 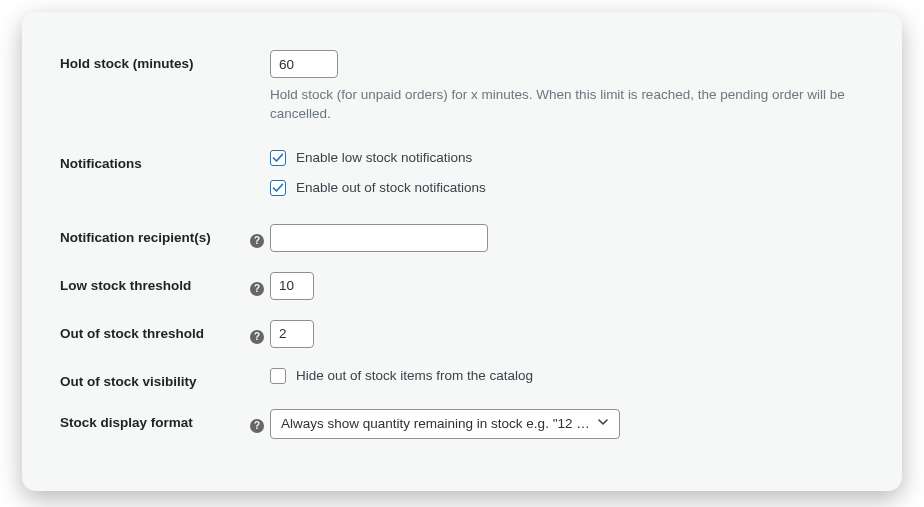 What do you see at coordinates (278, 158) in the screenshot?
I see `checkbox-low-stock-notif` at bounding box center [278, 158].